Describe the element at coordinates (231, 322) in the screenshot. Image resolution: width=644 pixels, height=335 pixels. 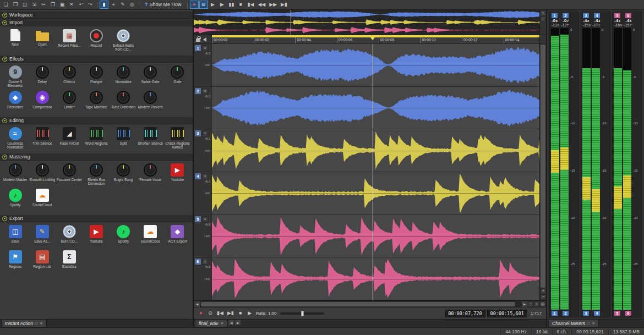
I see `prev-tab-button: ◀` at that location.